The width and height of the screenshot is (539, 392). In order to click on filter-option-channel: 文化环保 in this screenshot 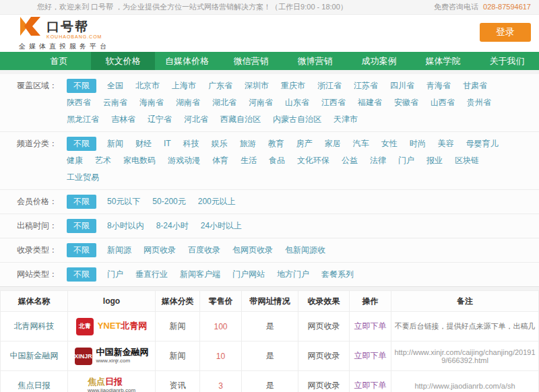, I will do `click(313, 160)`.